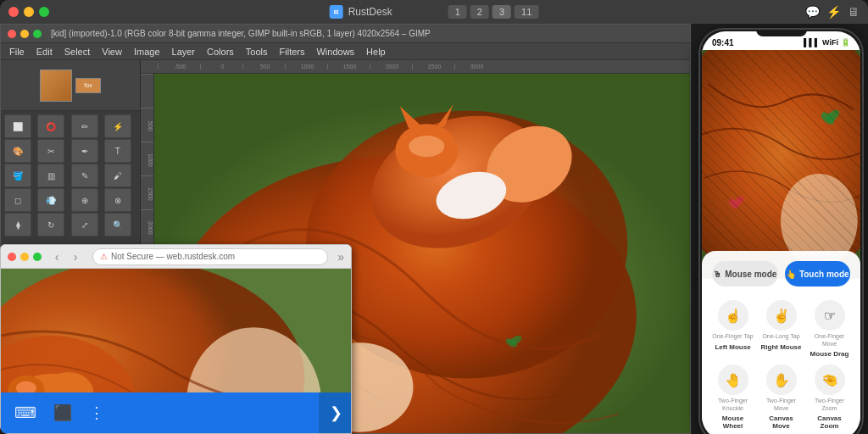 The height and width of the screenshot is (434, 868). What do you see at coordinates (376, 52) in the screenshot?
I see `menu-help: Help` at bounding box center [376, 52].